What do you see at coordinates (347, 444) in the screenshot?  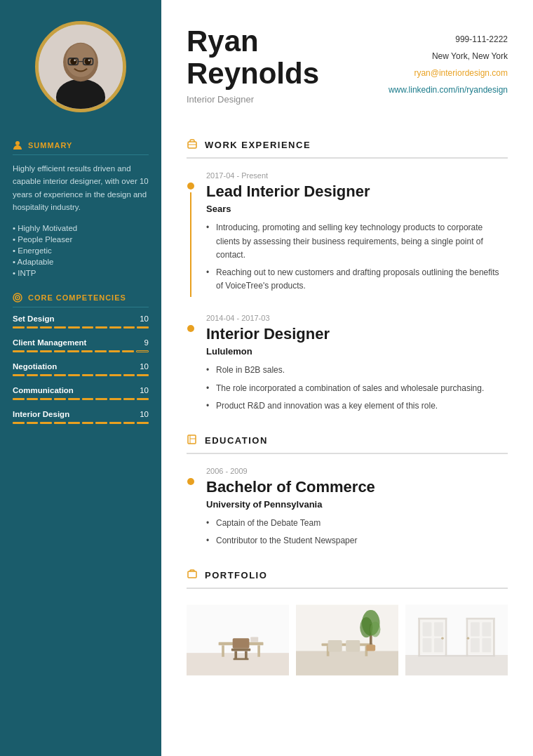 I see `education-header: EDUCATION` at bounding box center [347, 444].